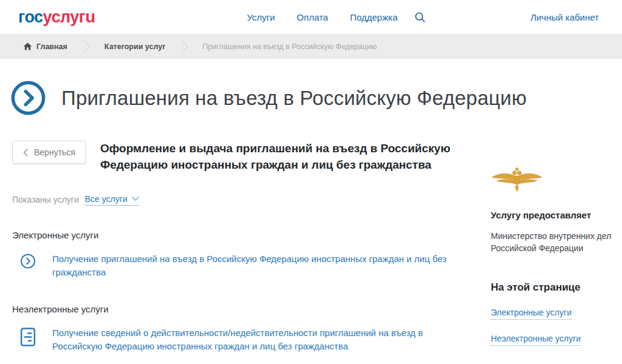 The image size is (622, 364). Describe the element at coordinates (250, 266) in the screenshot. I see `electronic-service-link: Получение приглашений на въезд в Российс…` at that location.